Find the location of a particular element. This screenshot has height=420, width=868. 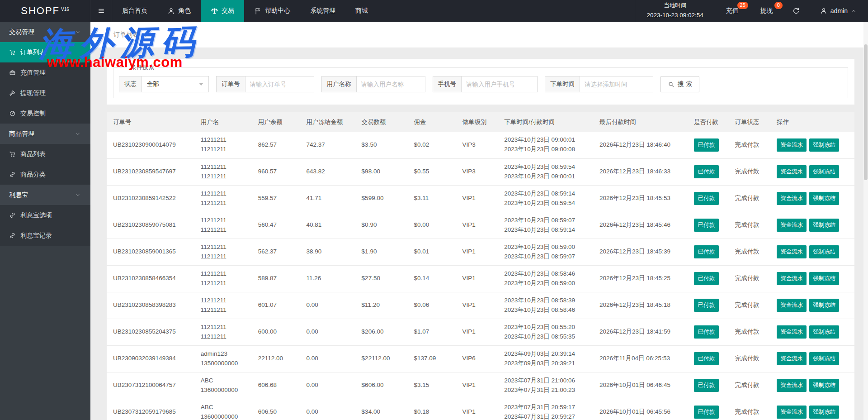

user-menu: admin is located at coordinates (838, 11).